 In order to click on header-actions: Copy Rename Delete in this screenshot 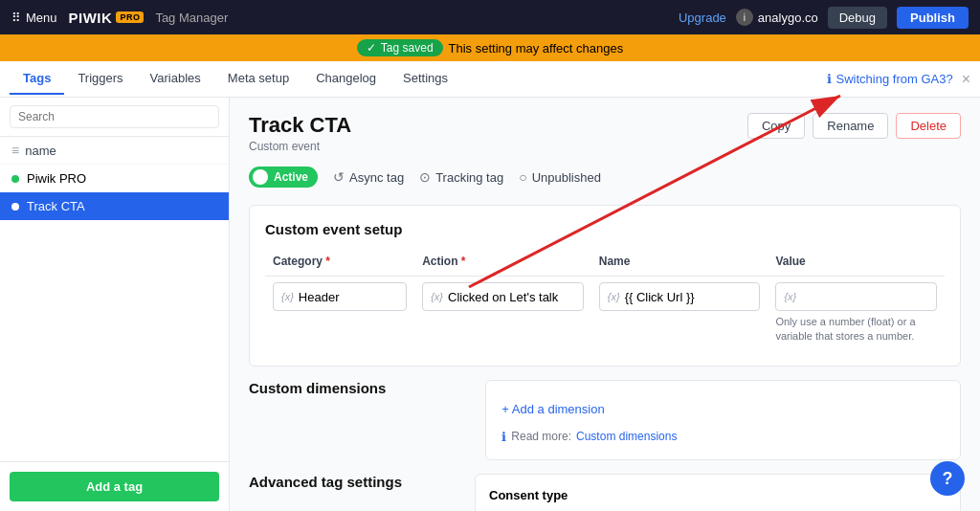, I will do `click(854, 126)`.